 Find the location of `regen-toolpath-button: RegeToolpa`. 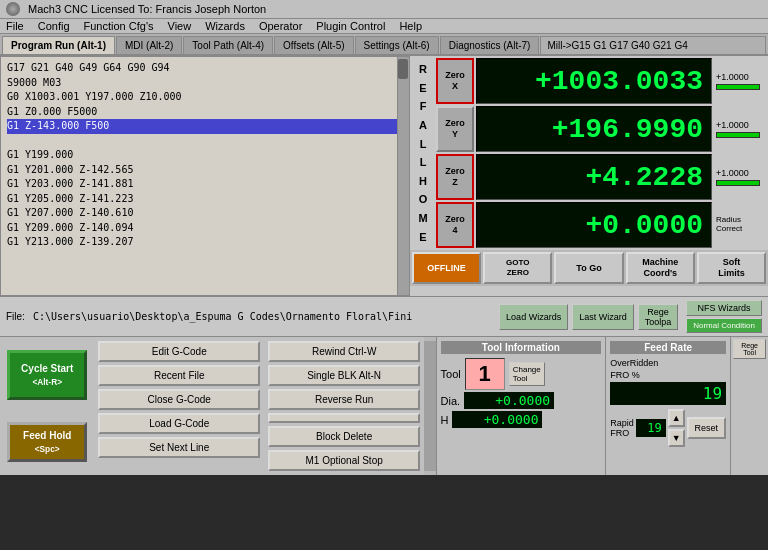

regen-toolpath-button: RegeToolpa is located at coordinates (658, 317).